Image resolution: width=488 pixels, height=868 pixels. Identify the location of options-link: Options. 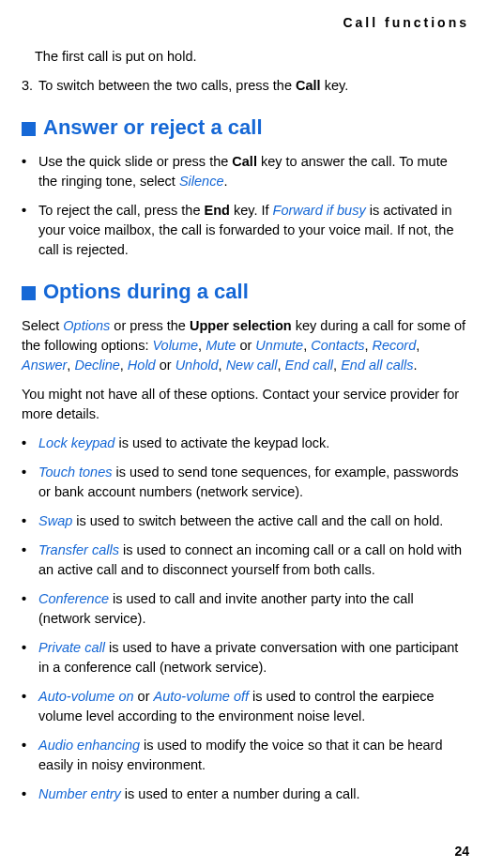
(86, 326).